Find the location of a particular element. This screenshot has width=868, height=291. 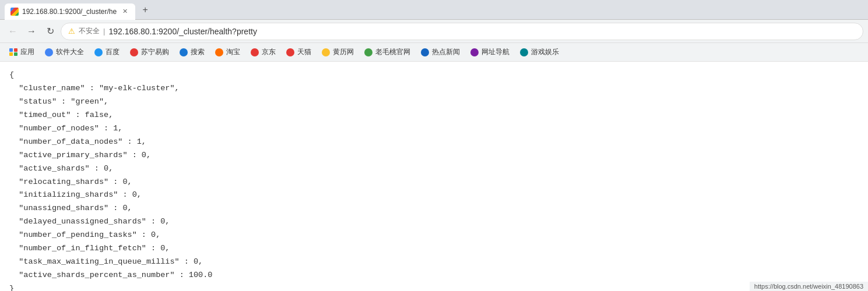

json-line: "unassigned_shards" : 0, is located at coordinates (434, 208).